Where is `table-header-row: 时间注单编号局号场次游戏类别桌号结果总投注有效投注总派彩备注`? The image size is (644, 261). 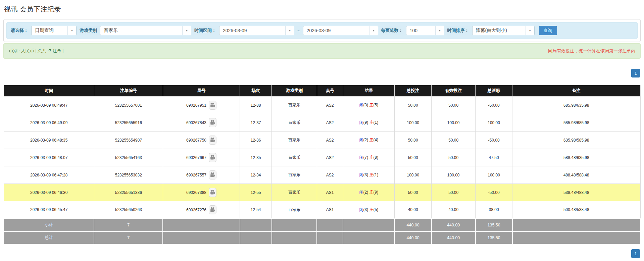 table-header-row: 时间注单编号局号场次游戏类别桌号结果总投注有效投注总派彩备注 is located at coordinates (322, 91).